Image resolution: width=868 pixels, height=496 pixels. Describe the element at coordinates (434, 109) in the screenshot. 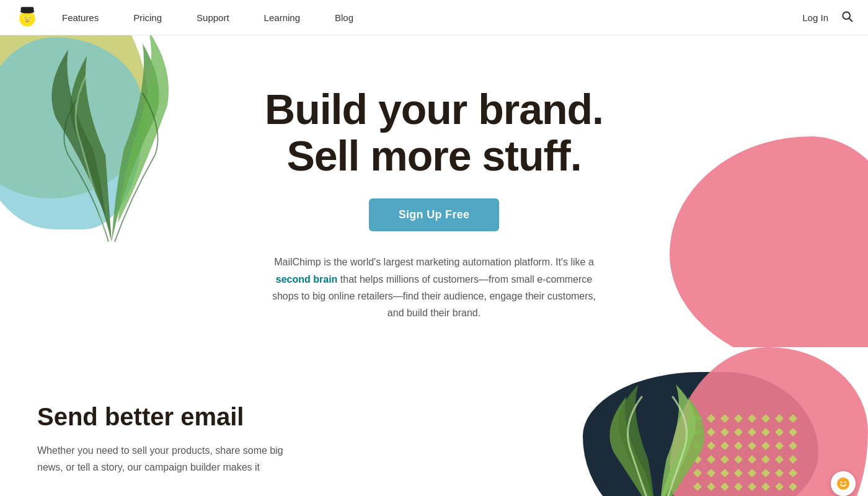

I see `hero-title-line1: Build your brand.` at that location.